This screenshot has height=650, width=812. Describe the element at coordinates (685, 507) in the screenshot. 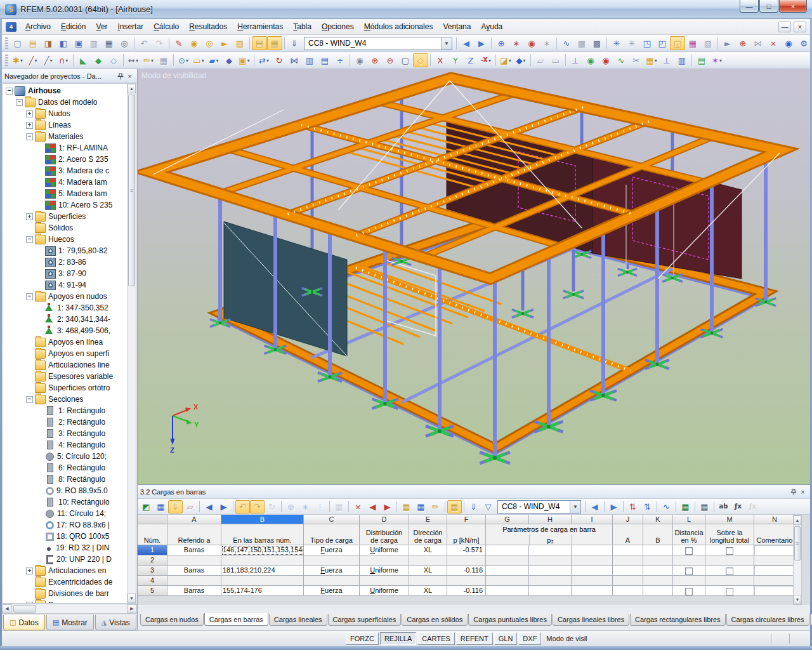

I see `export-excel-button: ▦` at that location.